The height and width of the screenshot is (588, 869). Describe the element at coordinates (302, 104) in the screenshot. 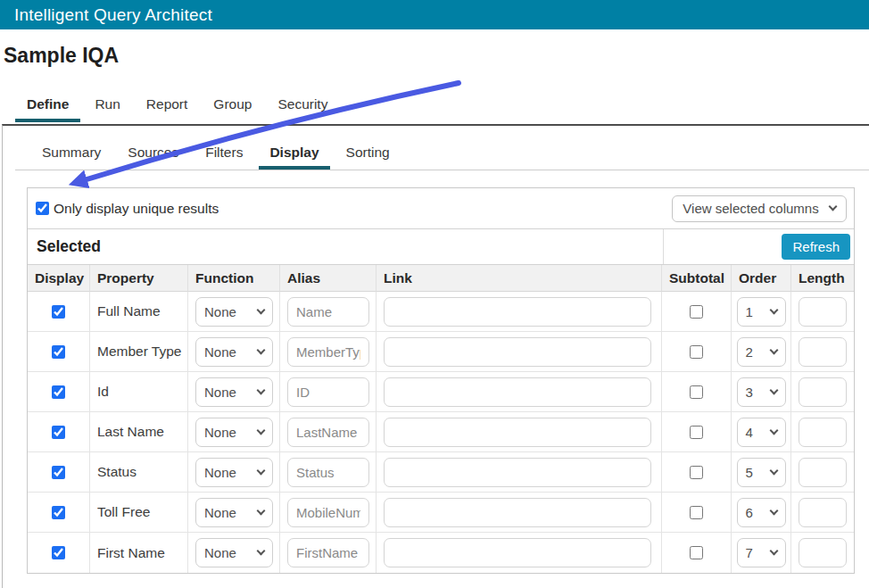

I see `tab-security: Security` at that location.